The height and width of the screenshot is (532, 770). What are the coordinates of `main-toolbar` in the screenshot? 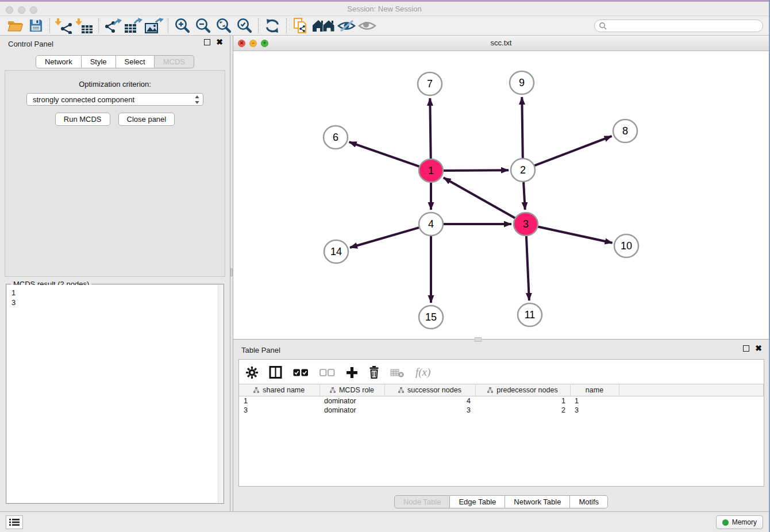 It's located at (384, 26).